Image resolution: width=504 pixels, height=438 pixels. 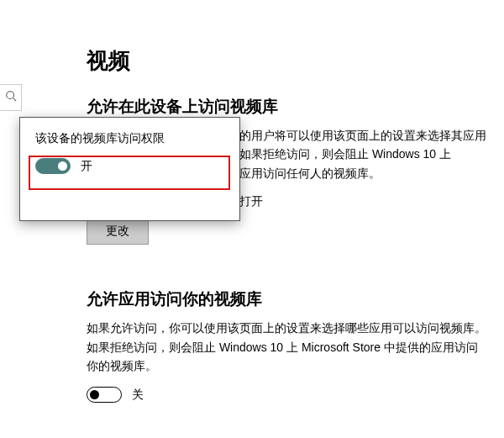 I want to click on device-access-toggle-label: 开, so click(x=87, y=166).